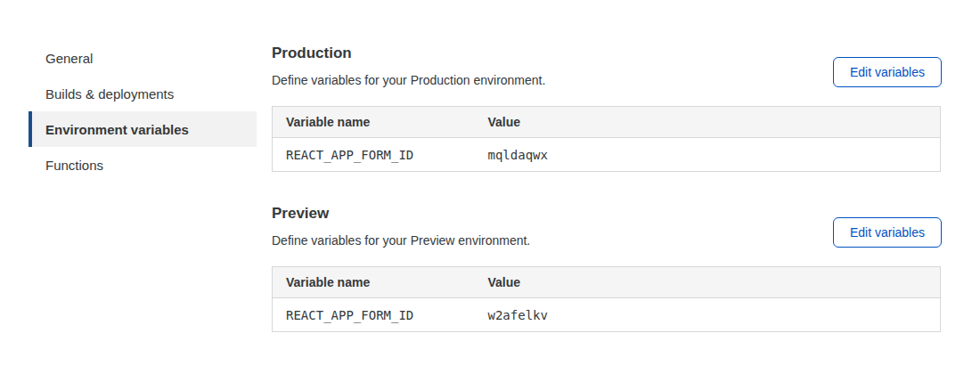 The height and width of the screenshot is (374, 980). Describe the element at coordinates (69, 59) in the screenshot. I see `sidebar-item-label: General` at that location.